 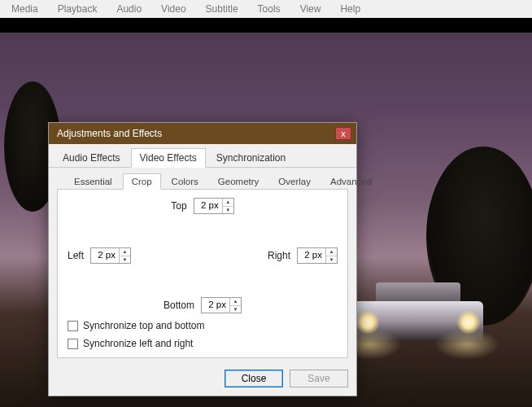 I want to click on dialog-title: Adjustments and Effects, so click(x=196, y=133).